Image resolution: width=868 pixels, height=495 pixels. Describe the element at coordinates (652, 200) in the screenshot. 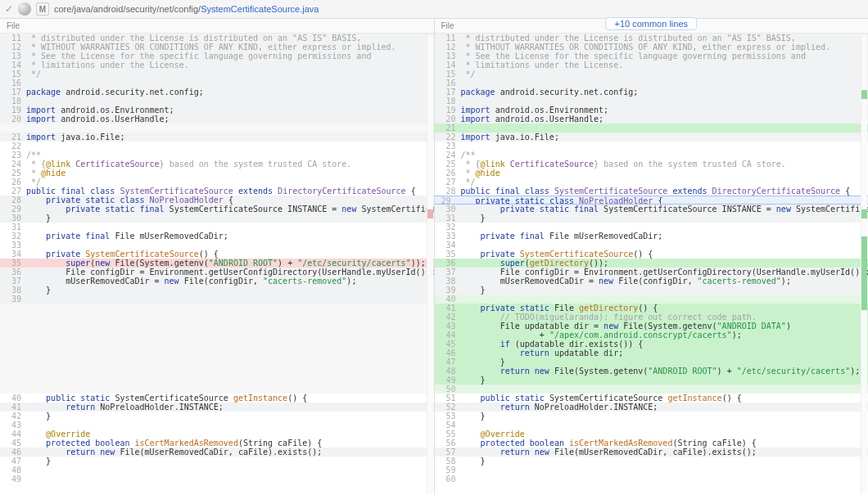

I see `code-line: 29 private static class NoPreloadHolder …` at that location.